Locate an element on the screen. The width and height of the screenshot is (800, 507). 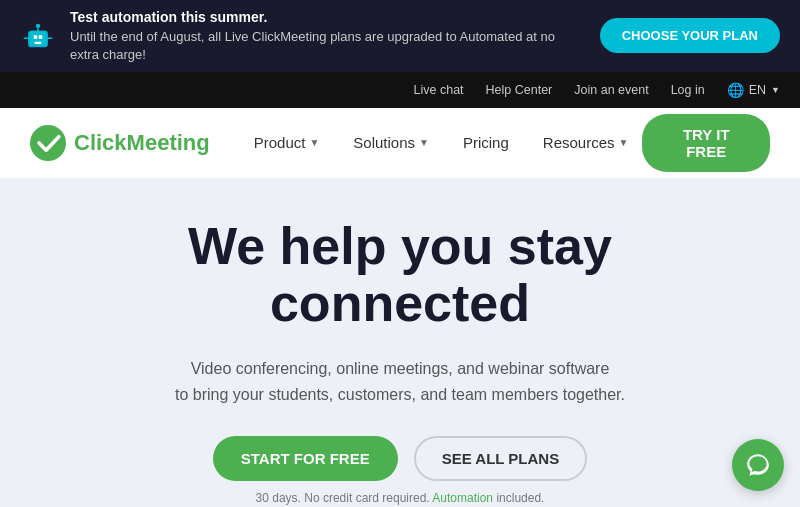
lang-label: EN is located at coordinates (758, 90).